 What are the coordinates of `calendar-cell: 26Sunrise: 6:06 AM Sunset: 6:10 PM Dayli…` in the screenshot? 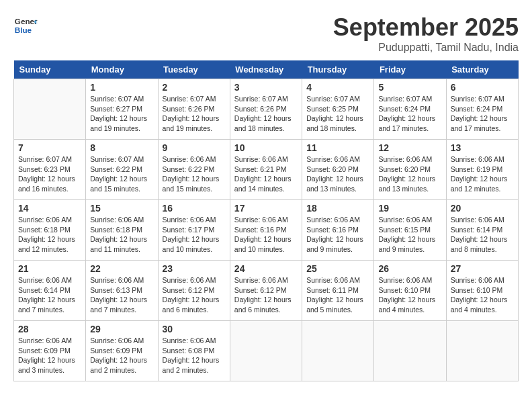 It's located at (410, 291).